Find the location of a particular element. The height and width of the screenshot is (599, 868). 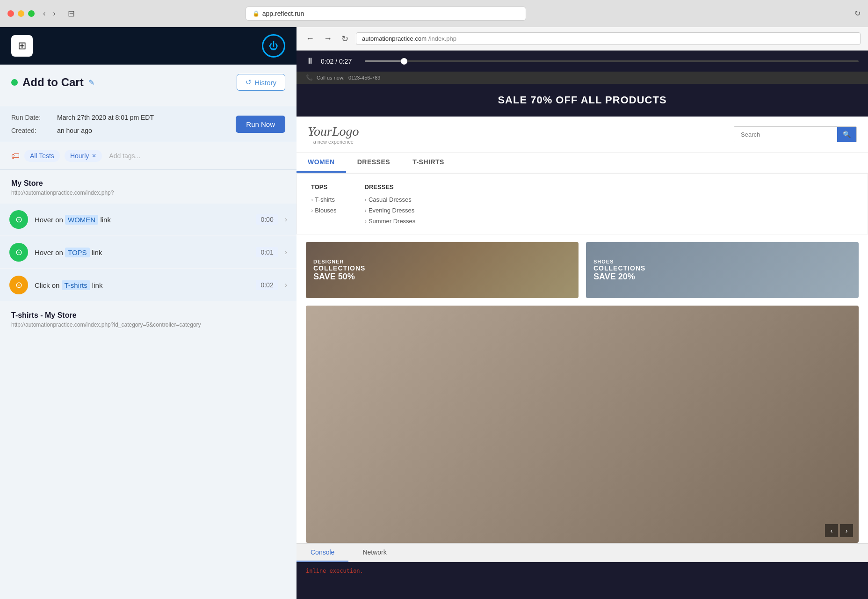

step-chevron-1: › is located at coordinates (286, 219).